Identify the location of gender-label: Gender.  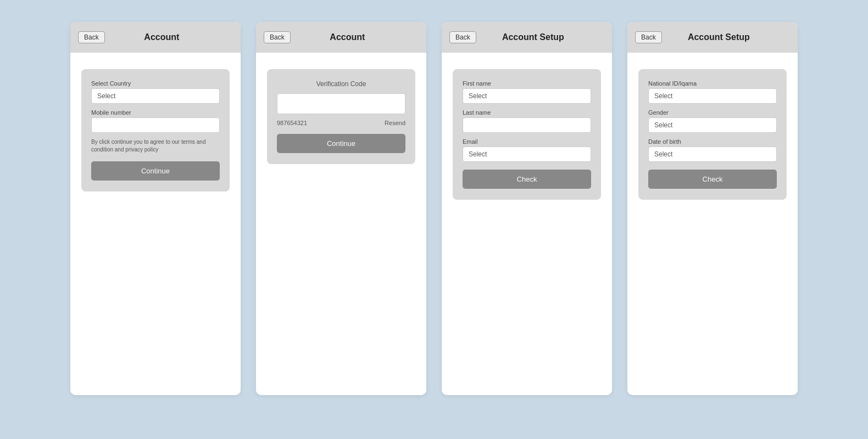
(713, 112).